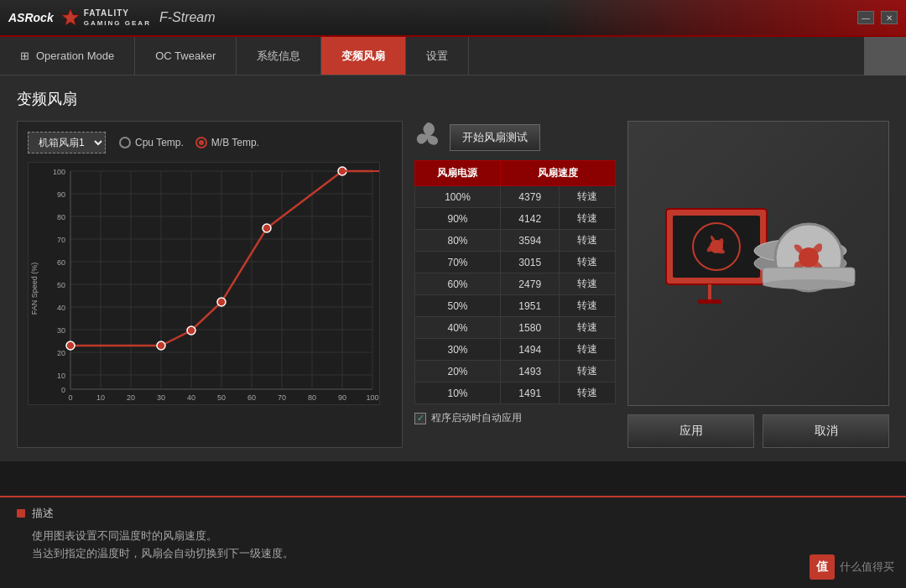 The width and height of the screenshot is (906, 588). What do you see at coordinates (453, 56) in the screenshot?
I see `nav-bar: ⊞ Operation Mode OC Tweaker 系统信息 变频风扇 设置` at bounding box center [453, 56].